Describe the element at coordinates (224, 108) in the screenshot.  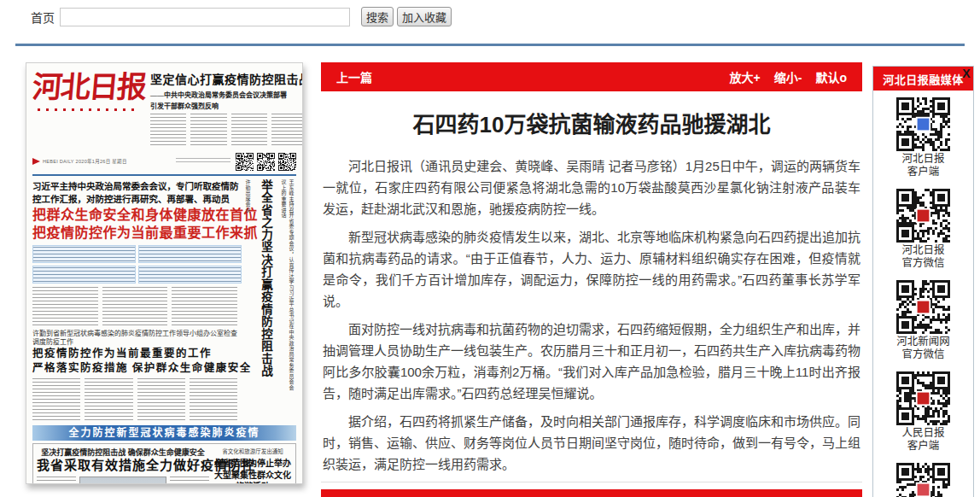
I see `newspaper-top-story: 坚定信心打赢疫情防控阻击战 ——中共中央政治局常务委员会会议决策部署 引发干部群…` at that location.